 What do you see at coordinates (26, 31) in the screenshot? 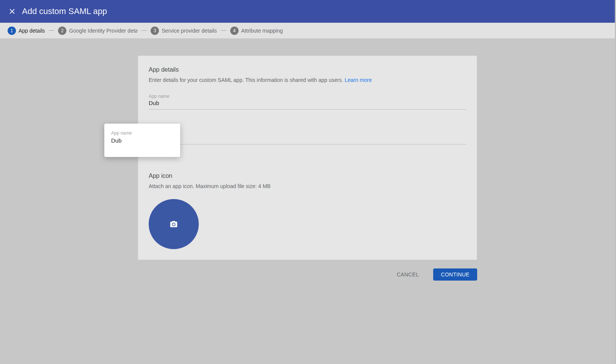
I see `step-app-details: 1 App details` at bounding box center [26, 31].